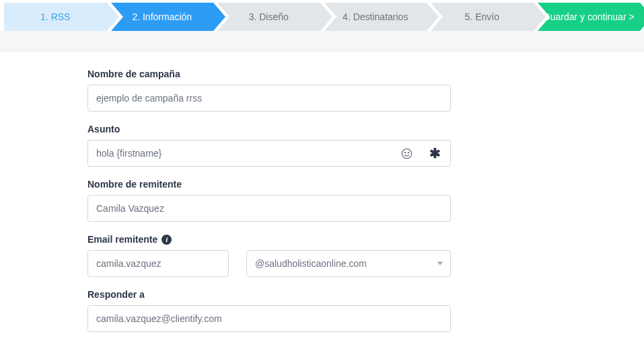  Describe the element at coordinates (269, 208) in the screenshot. I see `sender-name-input` at that location.